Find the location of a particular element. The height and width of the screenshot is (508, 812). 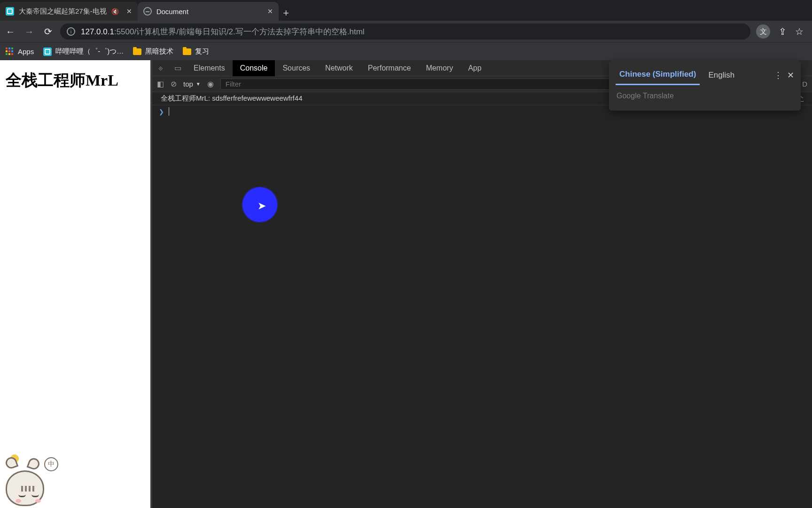

omnibox: i 127.0.0.1:5500/计算机世界/前端每日知识/2.写一个方法去掉字… is located at coordinates (405, 32).